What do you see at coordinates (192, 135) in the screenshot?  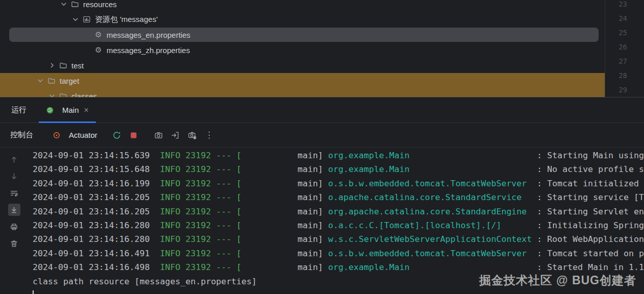 I see `memory-snapshot-button` at bounding box center [192, 135].